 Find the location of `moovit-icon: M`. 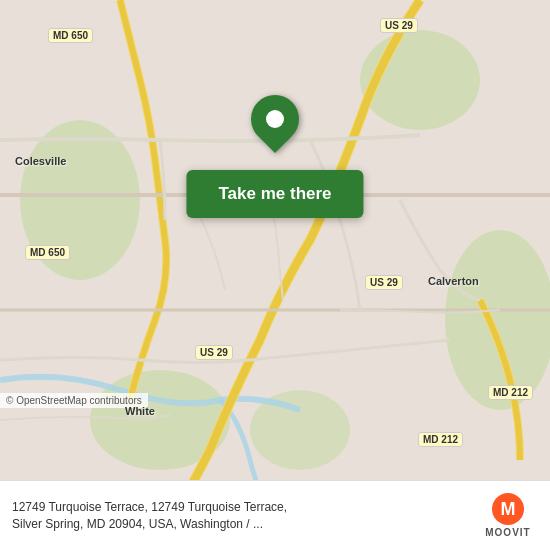

moovit-icon: M is located at coordinates (508, 509).